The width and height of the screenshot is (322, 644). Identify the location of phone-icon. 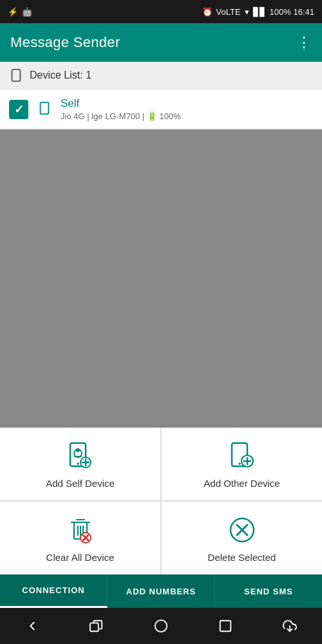
(16, 75).